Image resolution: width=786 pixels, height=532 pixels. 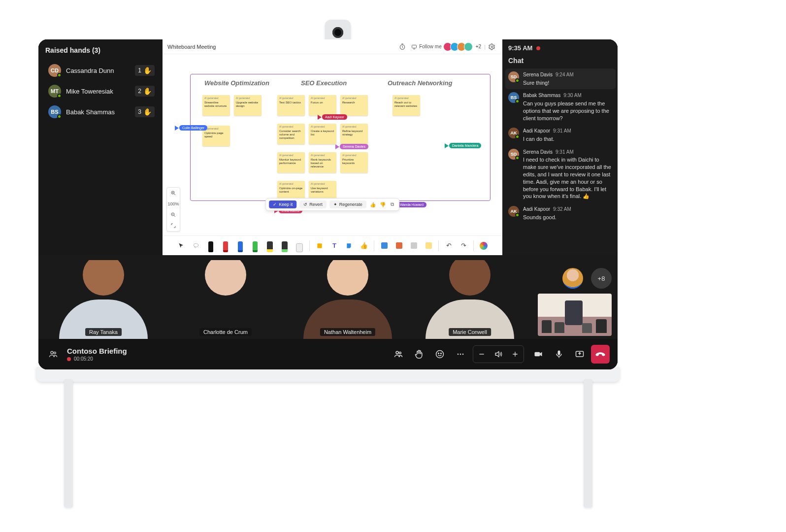 What do you see at coordinates (226, 299) in the screenshot?
I see `participant-tile: Charlotte de Crum` at bounding box center [226, 299].